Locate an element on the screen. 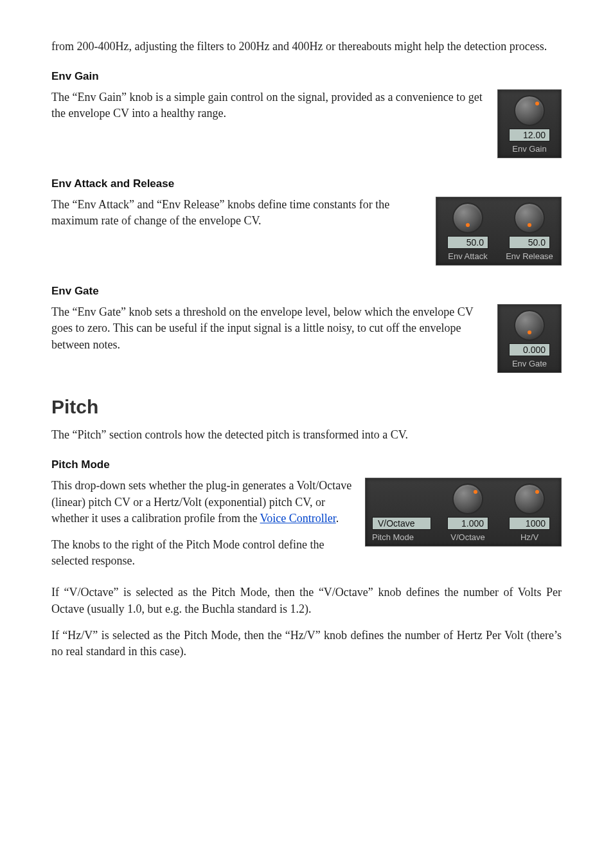  env-release-label: Env Release is located at coordinates (529, 256).